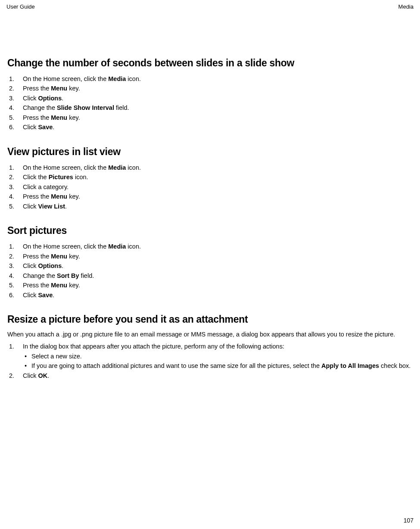  I want to click on header-left: User Guide, so click(21, 7).